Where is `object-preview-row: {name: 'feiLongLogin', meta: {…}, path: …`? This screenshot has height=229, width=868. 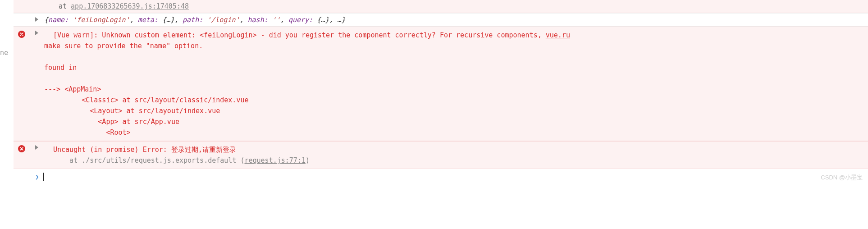 object-preview-row: {name: 'feiLongLogin', meta: {…}, path: … is located at coordinates (441, 20).